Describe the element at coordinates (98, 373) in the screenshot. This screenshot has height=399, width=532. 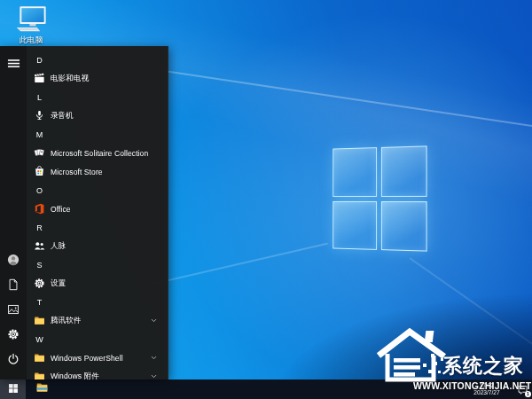
I see `app-list-item: Windows 附件` at that location.